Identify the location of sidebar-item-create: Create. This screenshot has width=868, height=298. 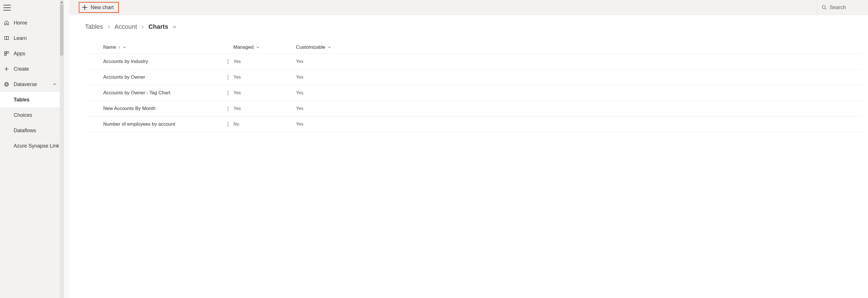
(30, 69).